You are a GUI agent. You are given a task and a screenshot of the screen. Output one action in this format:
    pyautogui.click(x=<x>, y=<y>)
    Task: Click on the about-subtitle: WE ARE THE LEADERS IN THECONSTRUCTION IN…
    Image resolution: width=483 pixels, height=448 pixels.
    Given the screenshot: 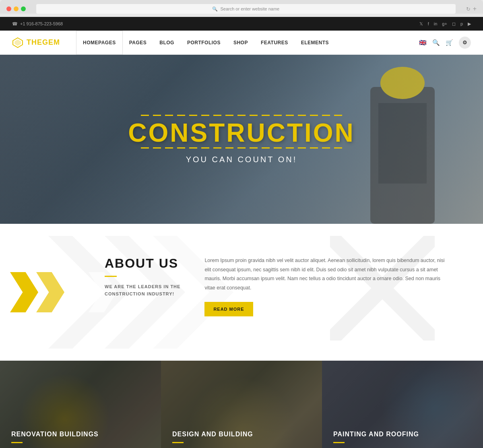 What is the action you would take?
    pyautogui.click(x=142, y=291)
    